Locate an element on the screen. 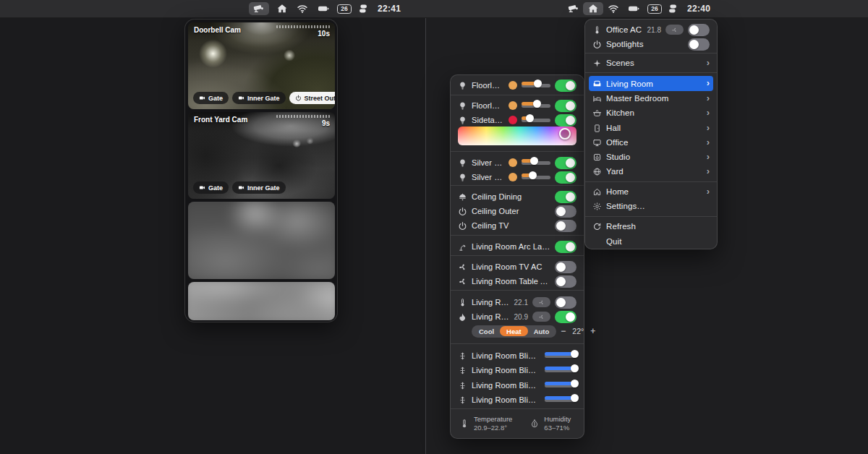 The image size is (868, 454). street-outside-button: Street Outside is located at coordinates (312, 98).